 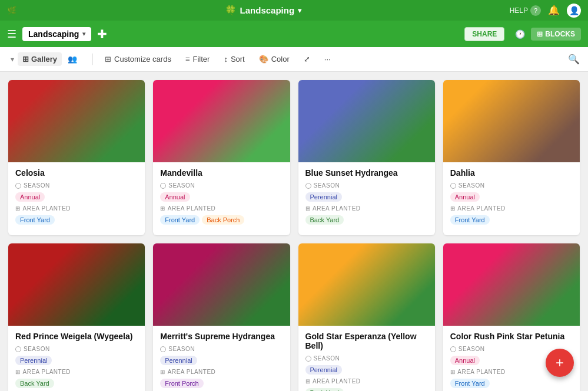 What do you see at coordinates (223, 220) in the screenshot?
I see `area-tag-back-porch-mandevilla: Back Porch` at bounding box center [223, 220].